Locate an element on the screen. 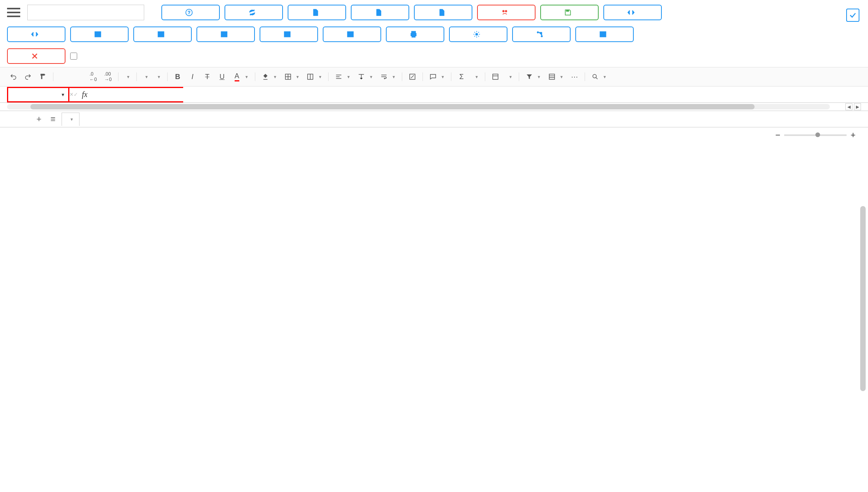  process-def-button is located at coordinates (226, 34).